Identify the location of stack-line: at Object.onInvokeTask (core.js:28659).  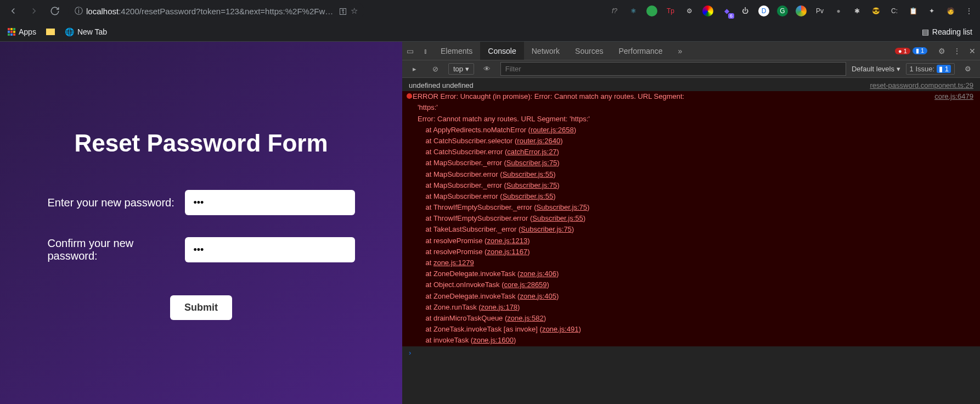
(691, 285).